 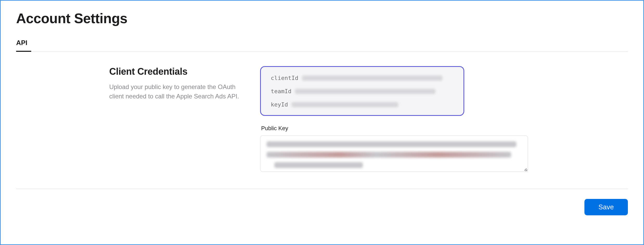 What do you see at coordinates (322, 18) in the screenshot?
I see `page-title: Account Settings` at bounding box center [322, 18].